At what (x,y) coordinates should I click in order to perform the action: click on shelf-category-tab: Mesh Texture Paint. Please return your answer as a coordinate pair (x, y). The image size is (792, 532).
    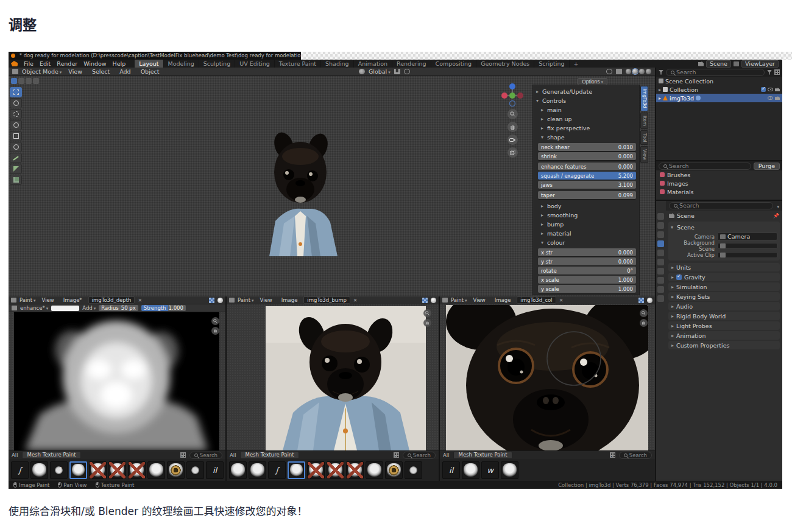
    Looking at the image, I should click on (483, 455).